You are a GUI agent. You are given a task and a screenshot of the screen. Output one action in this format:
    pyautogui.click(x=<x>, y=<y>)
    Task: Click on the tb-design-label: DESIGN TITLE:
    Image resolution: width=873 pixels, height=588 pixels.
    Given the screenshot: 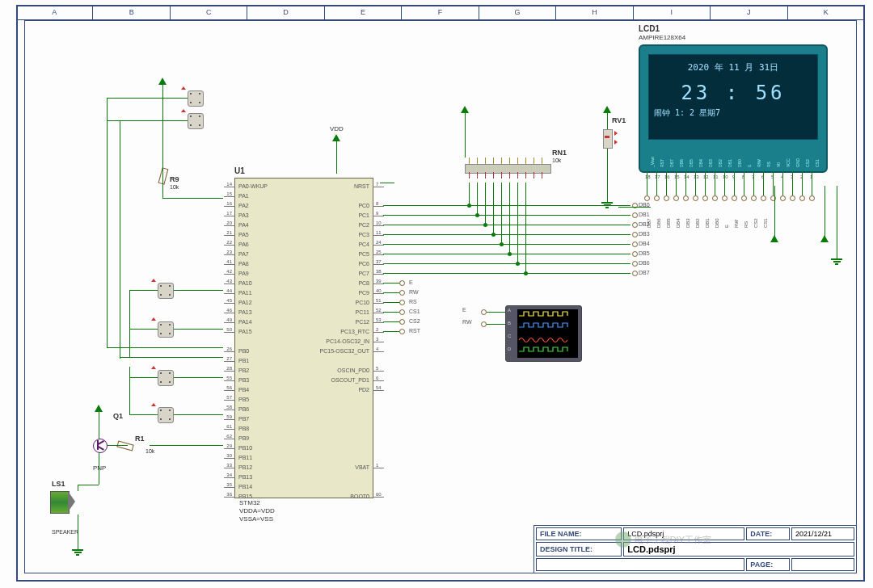 What is the action you would take?
    pyautogui.click(x=579, y=549)
    